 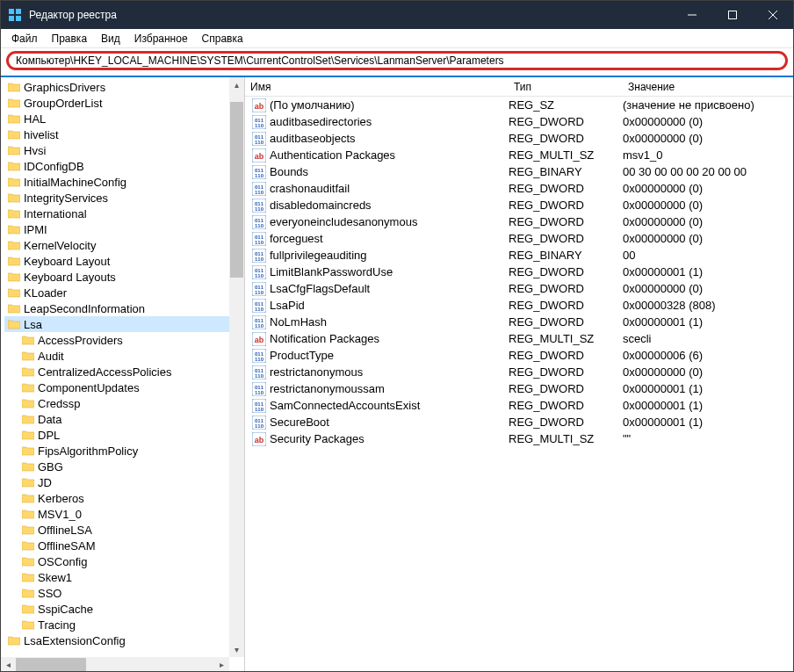 I want to click on addressbar-container: Компьютер\HKEY_LOCAL_MACHINE\SYSTEM\Curr…, so click(x=397, y=63).